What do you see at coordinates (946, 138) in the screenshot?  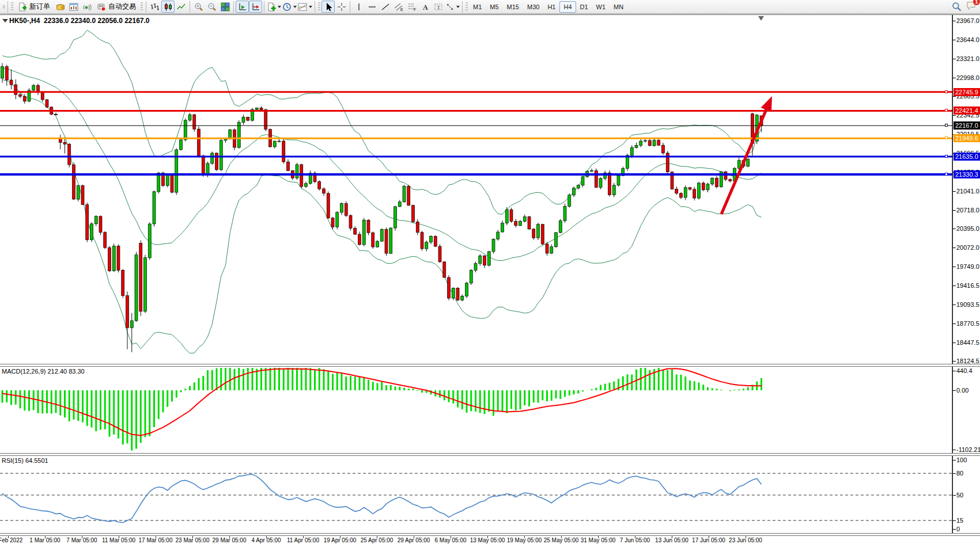 I see `hline-handle-21949.6` at bounding box center [946, 138].